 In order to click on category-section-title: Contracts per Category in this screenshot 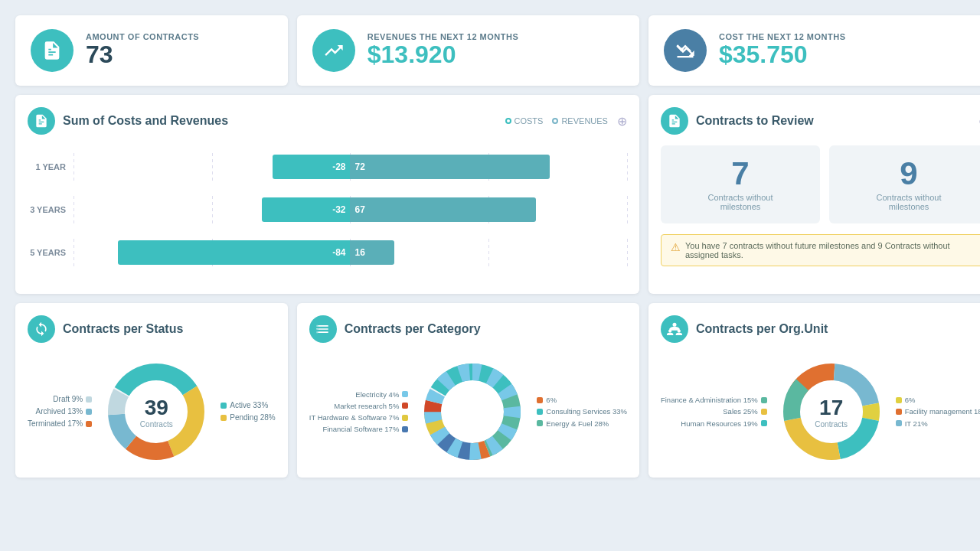, I will do `click(485, 329)`.